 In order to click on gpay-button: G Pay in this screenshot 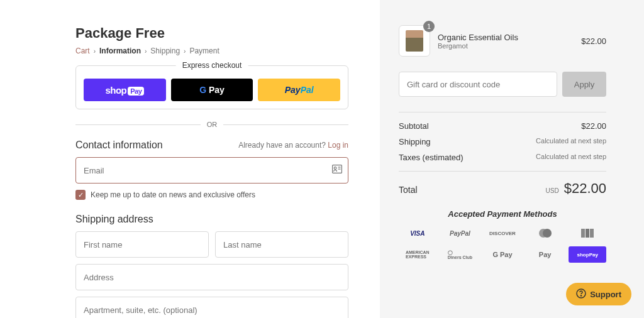, I will do `click(213, 90)`.